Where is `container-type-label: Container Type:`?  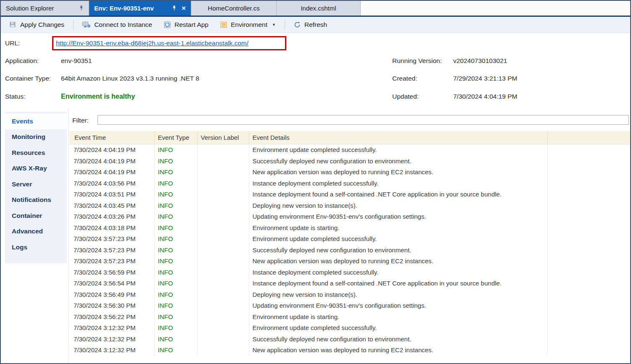
container-type-label: Container Type: is located at coordinates (28, 79).